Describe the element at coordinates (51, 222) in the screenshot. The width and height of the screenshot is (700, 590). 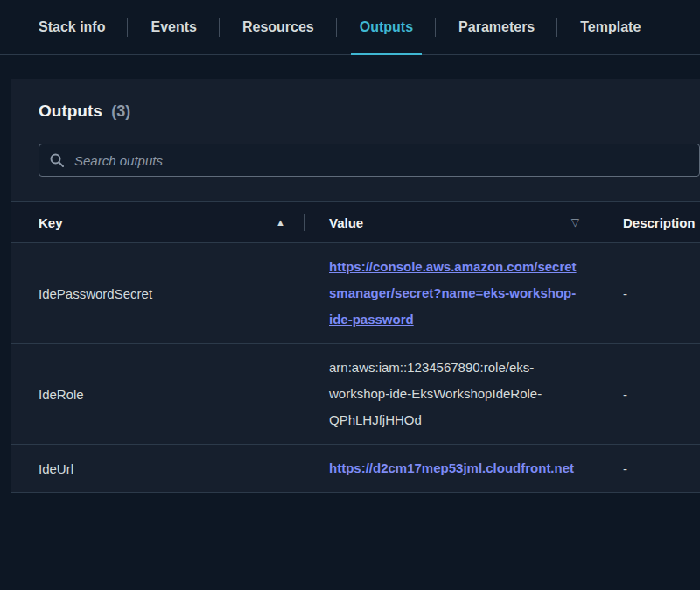
I see `column-label-key: Key` at that location.